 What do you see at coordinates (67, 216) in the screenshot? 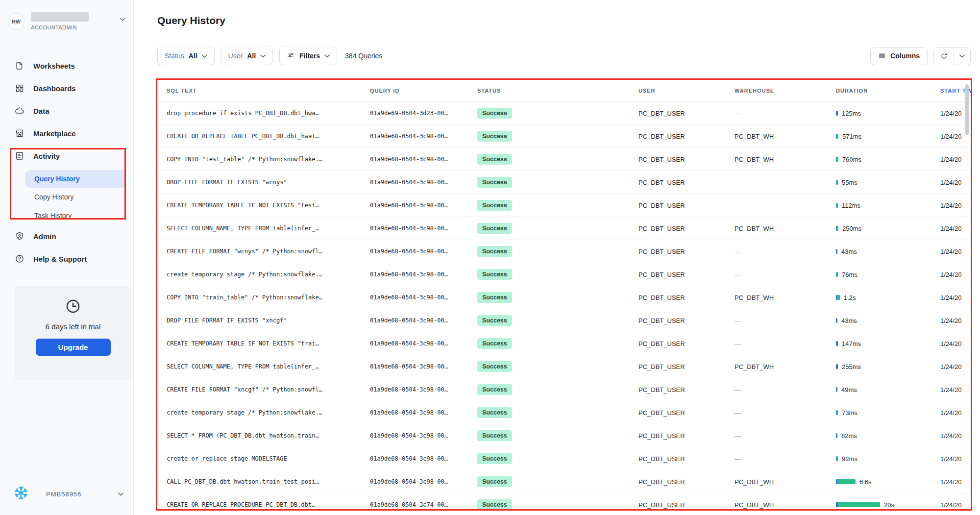
I see `sidebar-subitem-task-history: Task History` at bounding box center [67, 216].